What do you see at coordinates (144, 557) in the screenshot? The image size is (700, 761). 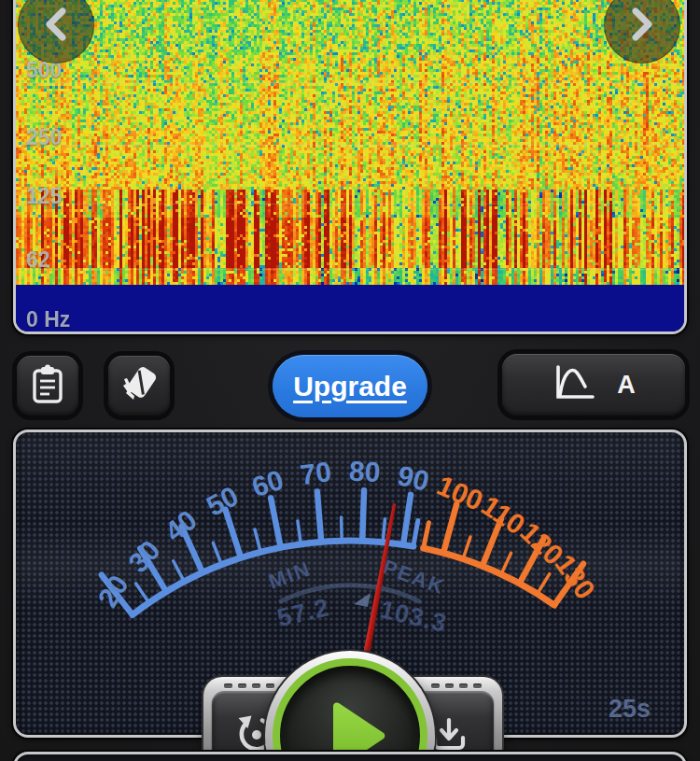 I see `svg-text: 30` at bounding box center [144, 557].